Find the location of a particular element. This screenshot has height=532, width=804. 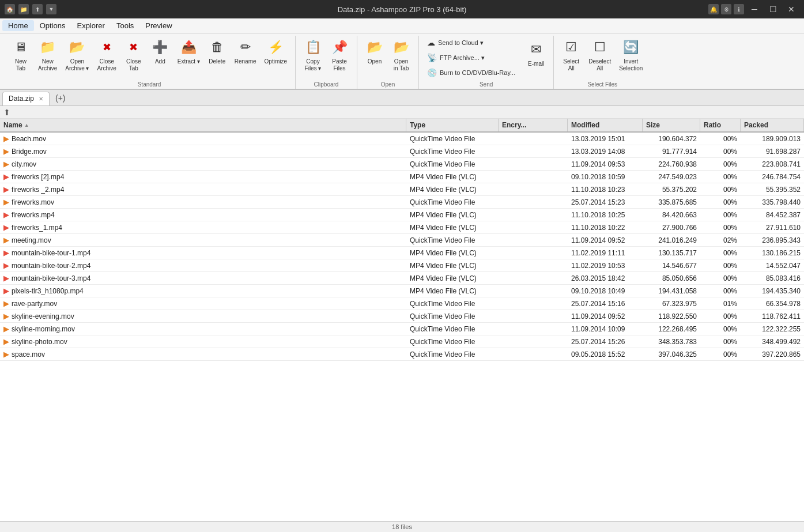

file-cell-name: ▶ rave-party.mov is located at coordinates (203, 303).